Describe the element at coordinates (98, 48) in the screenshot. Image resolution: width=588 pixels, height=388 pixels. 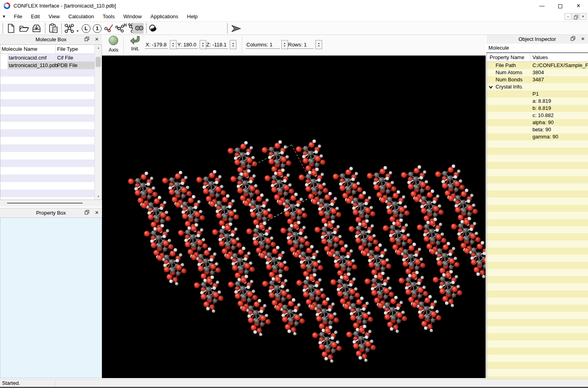
I see `scroll-up-arrow: ▲` at that location.